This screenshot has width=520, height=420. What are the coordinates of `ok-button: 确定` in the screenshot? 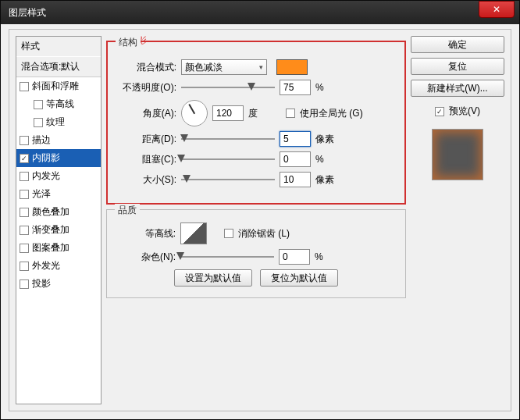 It's located at (458, 44).